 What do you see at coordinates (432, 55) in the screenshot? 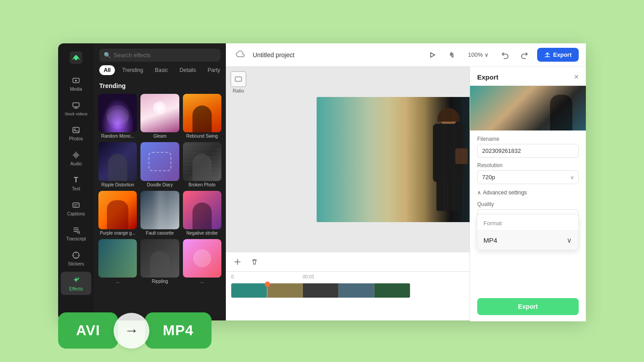
I see `play-tool-button` at bounding box center [432, 55].